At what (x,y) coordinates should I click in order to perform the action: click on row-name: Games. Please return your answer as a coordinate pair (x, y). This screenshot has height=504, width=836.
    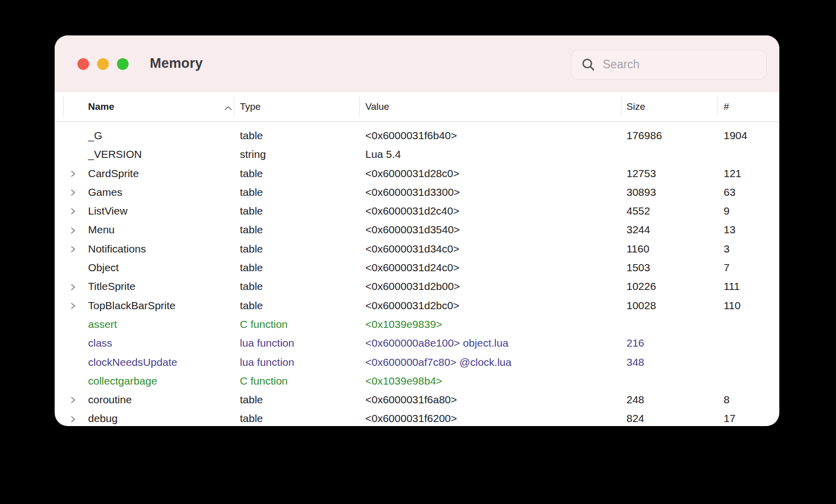
    Looking at the image, I should click on (105, 192).